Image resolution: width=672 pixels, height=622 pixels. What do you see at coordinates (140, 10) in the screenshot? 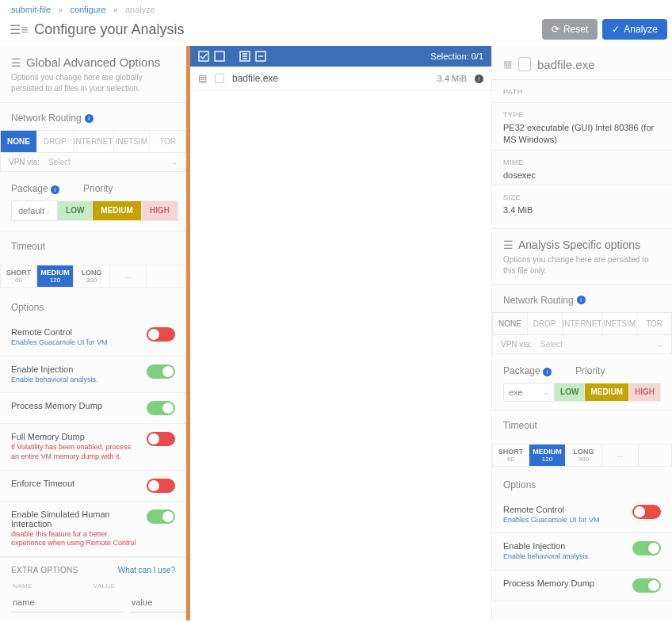
I see `crumb-analyze: analyze` at bounding box center [140, 10].